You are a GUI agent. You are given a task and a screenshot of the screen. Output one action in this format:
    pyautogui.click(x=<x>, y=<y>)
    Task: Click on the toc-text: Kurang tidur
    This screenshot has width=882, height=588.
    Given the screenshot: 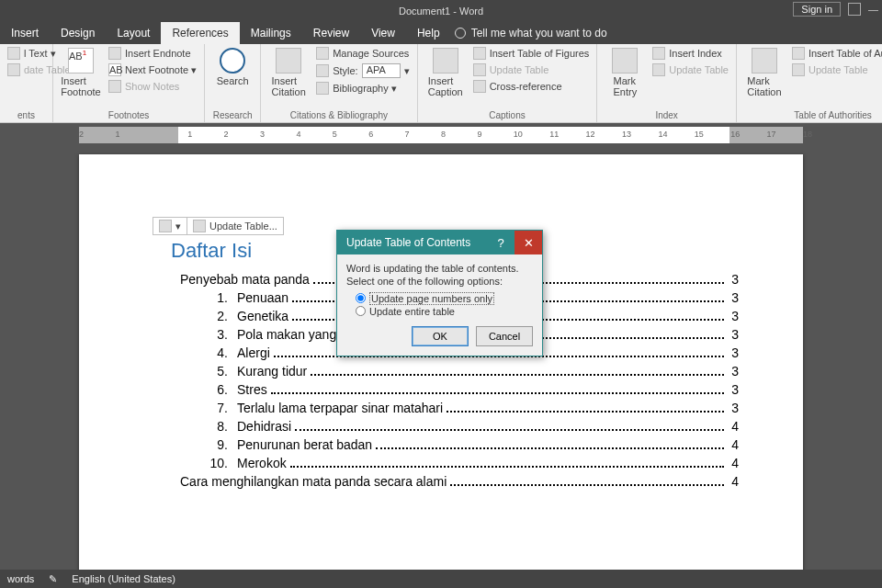 What is the action you would take?
    pyautogui.click(x=272, y=371)
    